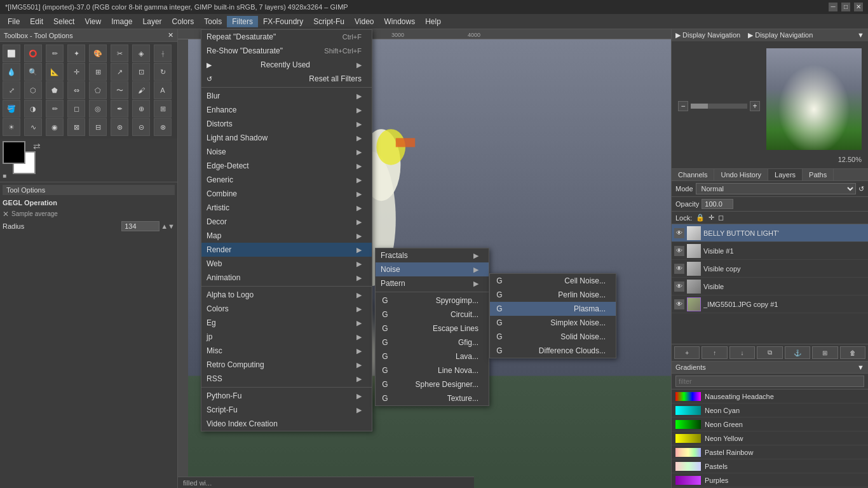 The height and width of the screenshot is (488, 868). What do you see at coordinates (287, 323) in the screenshot?
I see `filter-eg: Eg ▶` at bounding box center [287, 323].